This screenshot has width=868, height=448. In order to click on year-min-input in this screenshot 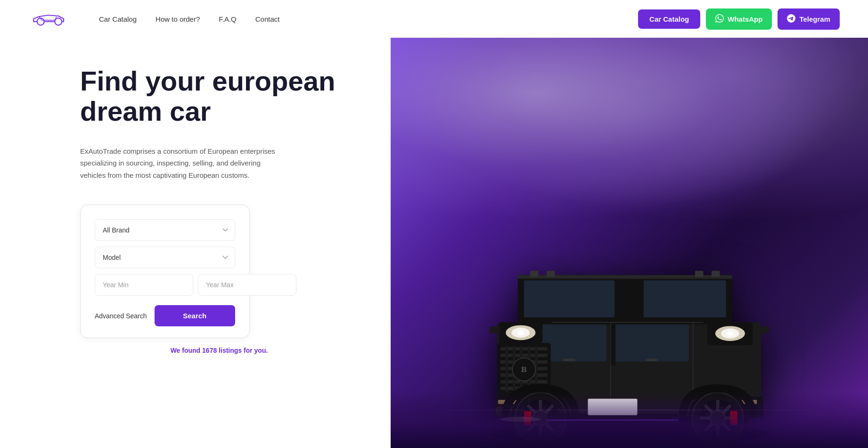, I will do `click(144, 285)`.